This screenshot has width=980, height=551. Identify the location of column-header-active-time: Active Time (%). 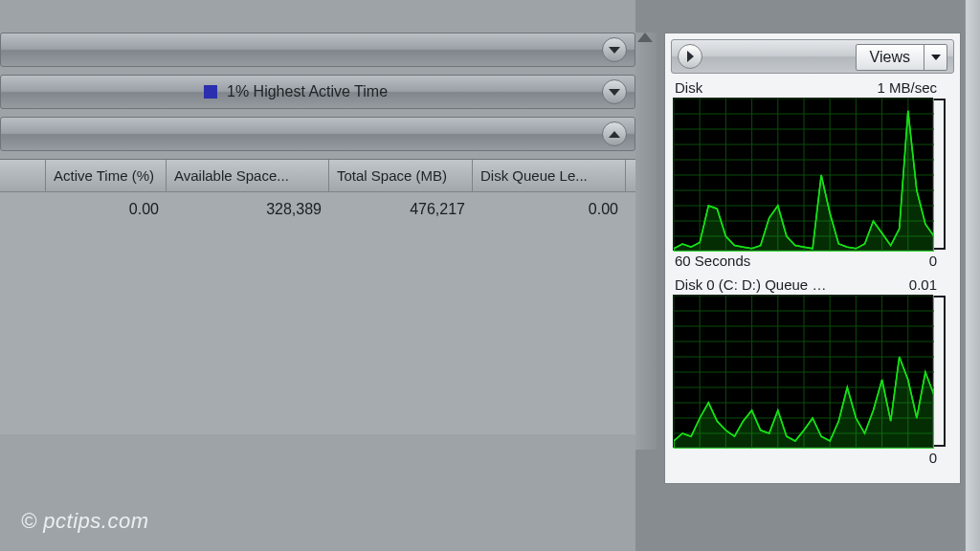
(106, 176).